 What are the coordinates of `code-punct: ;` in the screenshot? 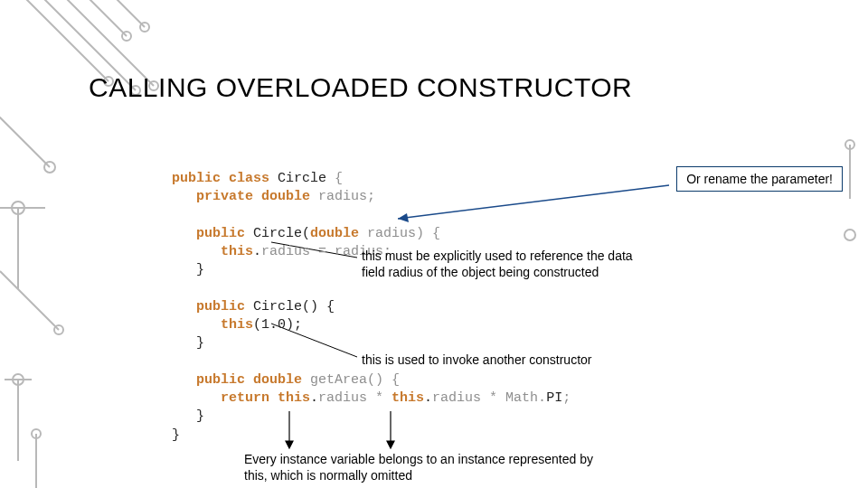 It's located at (566, 398).